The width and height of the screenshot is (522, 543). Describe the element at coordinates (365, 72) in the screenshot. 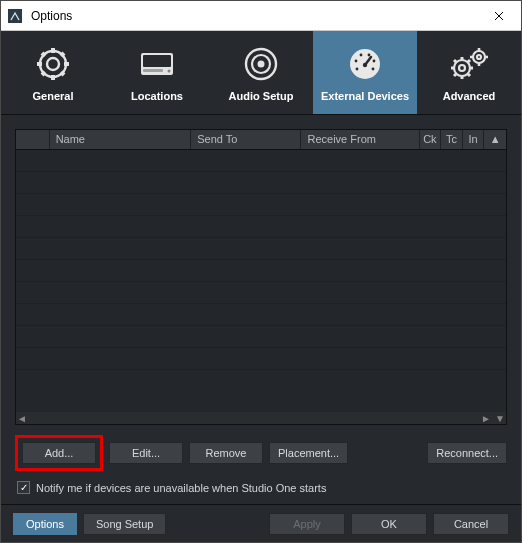

I see `tab-external-devices: External Devices` at that location.